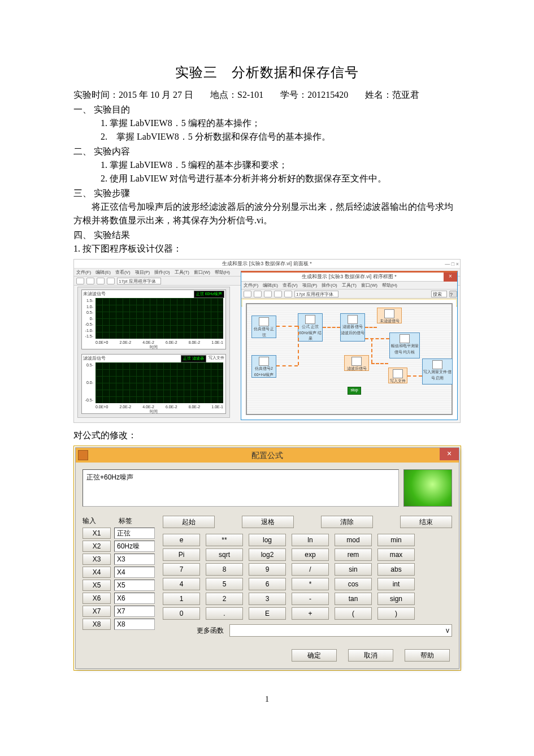 This screenshot has height=756, width=534. Describe the element at coordinates (268, 522) in the screenshot. I see `key-backspace: 退格` at that location.